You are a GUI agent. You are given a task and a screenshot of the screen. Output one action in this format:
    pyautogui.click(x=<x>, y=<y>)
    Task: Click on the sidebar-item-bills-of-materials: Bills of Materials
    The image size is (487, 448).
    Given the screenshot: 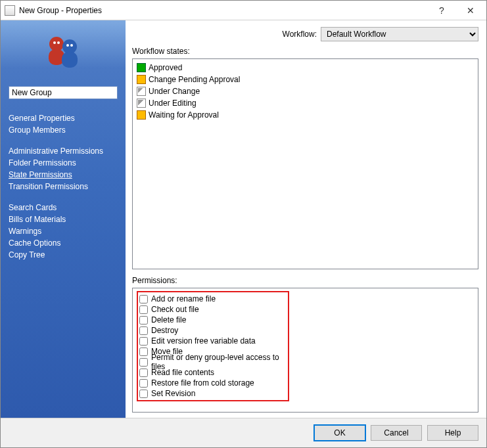 What is the action you would take?
    pyautogui.click(x=63, y=219)
    